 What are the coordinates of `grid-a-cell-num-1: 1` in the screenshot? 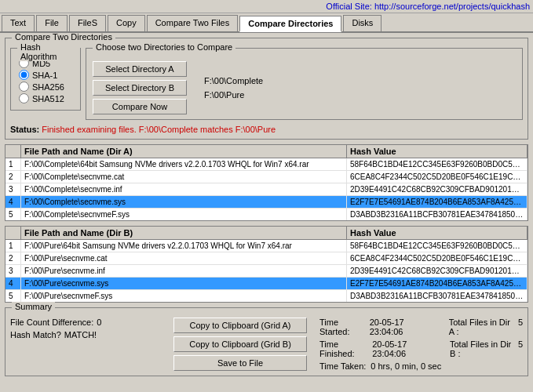 It's located at (13, 165).